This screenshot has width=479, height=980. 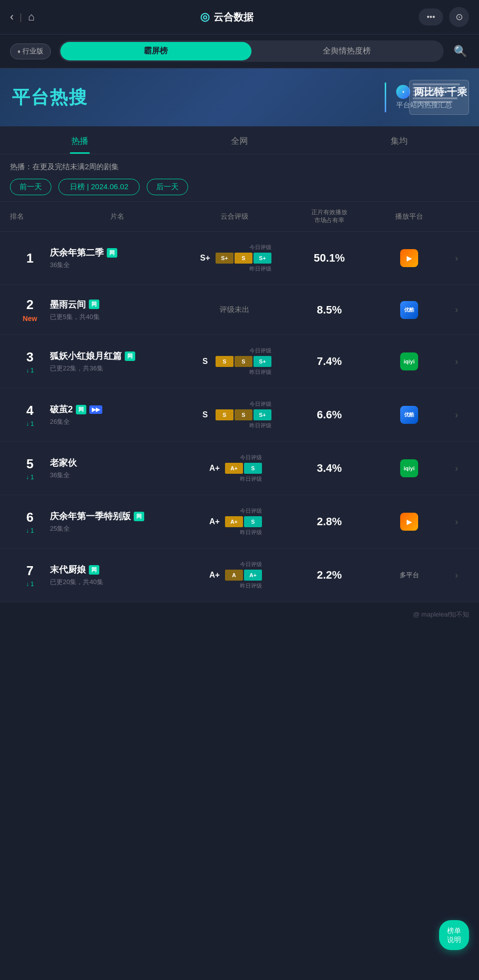 What do you see at coordinates (235, 217) in the screenshot?
I see `th-rating: 云合评级` at bounding box center [235, 217].